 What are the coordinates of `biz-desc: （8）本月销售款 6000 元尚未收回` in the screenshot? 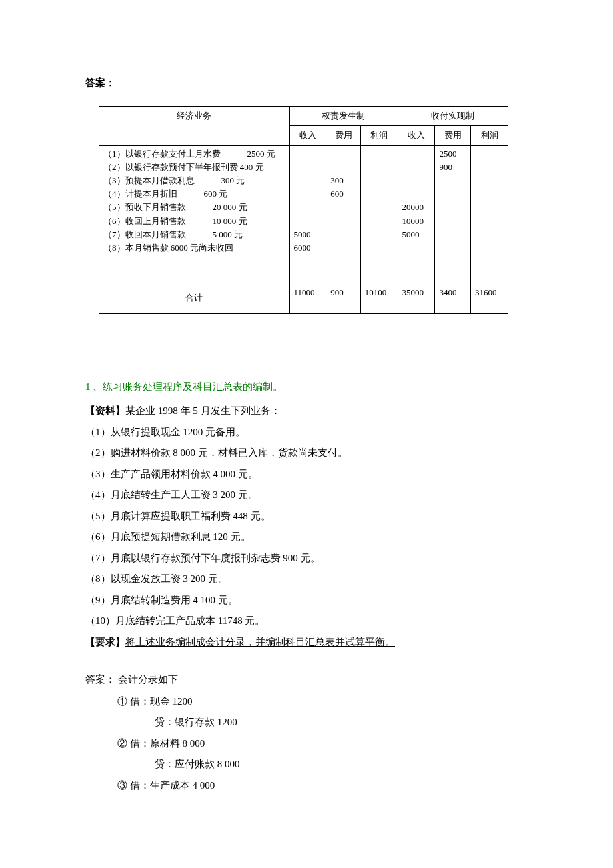 It's located at (168, 248).